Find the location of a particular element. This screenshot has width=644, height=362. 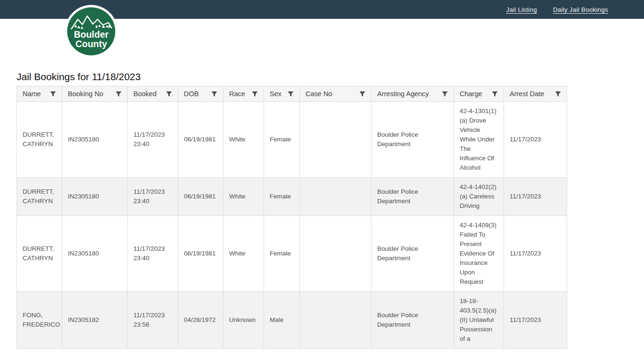

cell-charge: 18-18-403.5(2.5)(a) (II) Unlawful Posses… is located at coordinates (479, 321).